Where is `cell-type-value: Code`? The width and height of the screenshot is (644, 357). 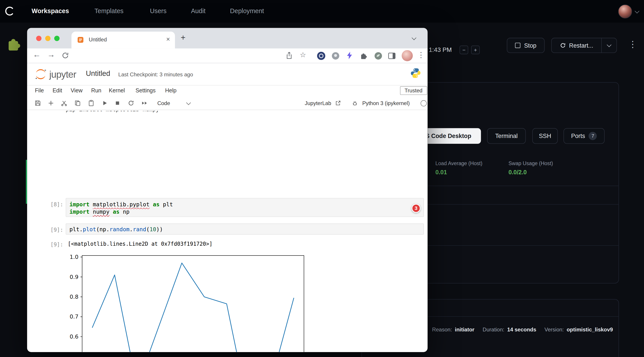
cell-type-value: Code is located at coordinates (164, 103).